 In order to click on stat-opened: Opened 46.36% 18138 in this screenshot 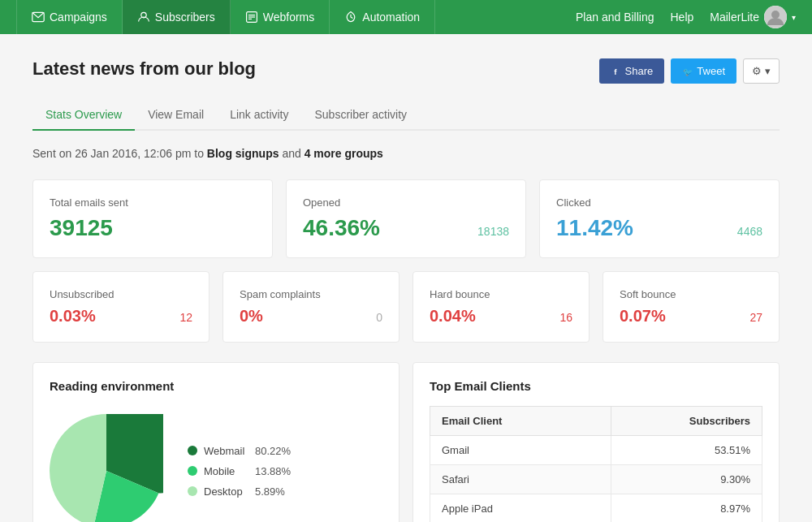, I will do `click(406, 219)`.